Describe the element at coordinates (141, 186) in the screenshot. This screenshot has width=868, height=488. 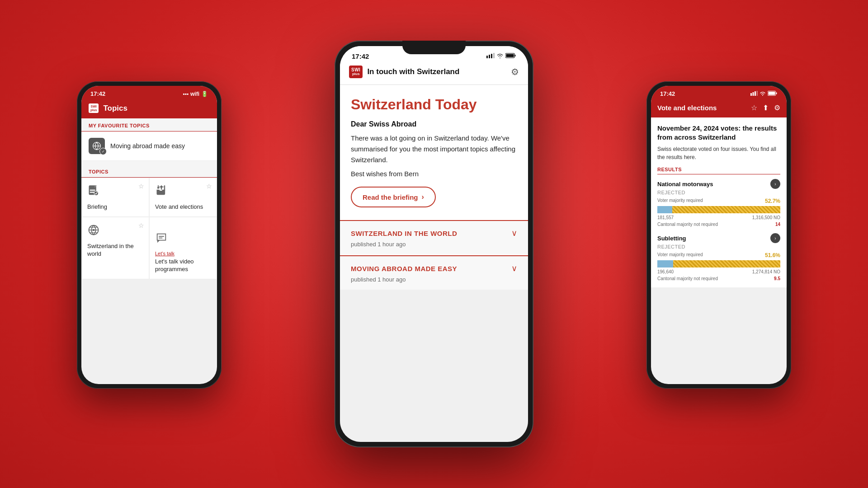
I see `briefing-star-icon: ☆` at that location.